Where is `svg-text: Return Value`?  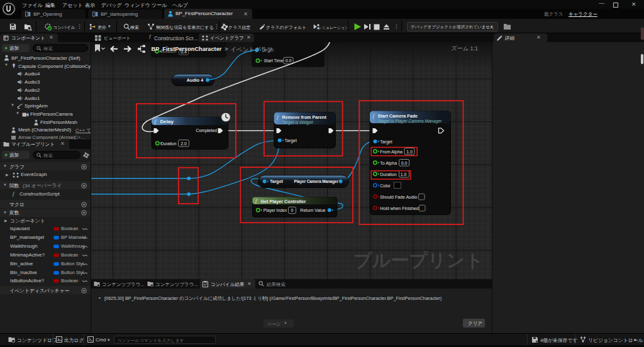
svg-text: Return Value is located at coordinates (313, 210).